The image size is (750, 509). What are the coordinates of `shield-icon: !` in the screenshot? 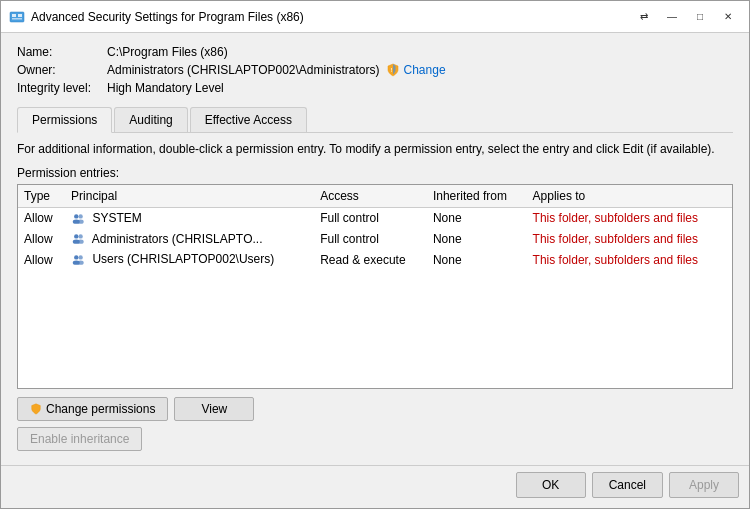 It's located at (393, 70).